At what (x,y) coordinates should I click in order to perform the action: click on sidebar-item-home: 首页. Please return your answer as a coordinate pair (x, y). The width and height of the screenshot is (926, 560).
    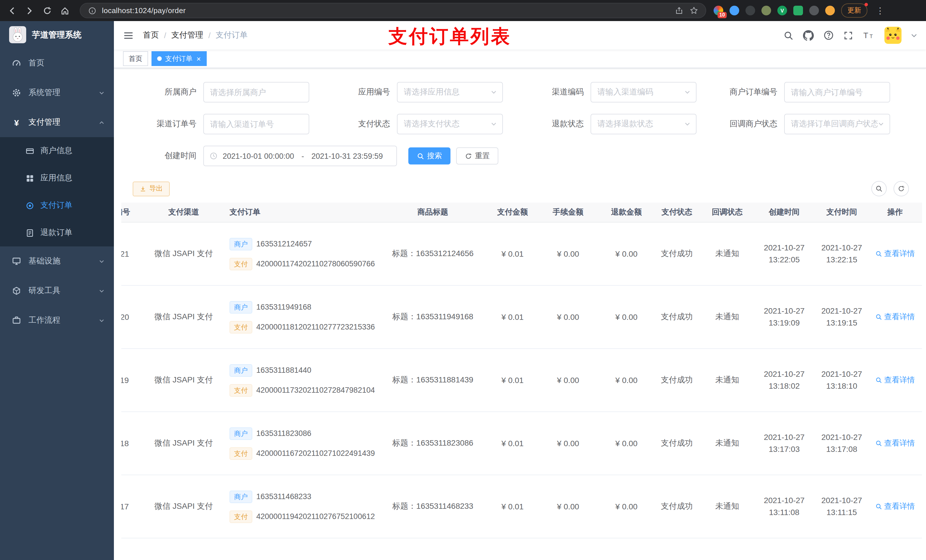
    Looking at the image, I should click on (57, 63).